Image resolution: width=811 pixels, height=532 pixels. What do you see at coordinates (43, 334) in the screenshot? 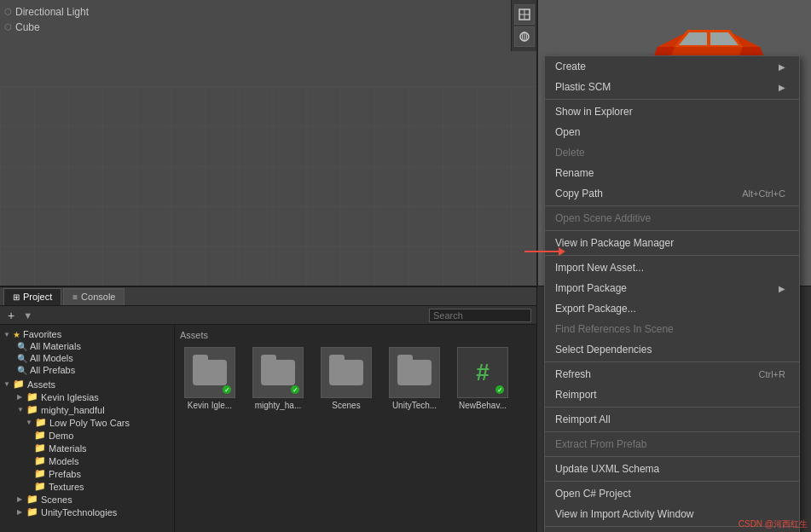
I see `favorites-label: Favorites` at bounding box center [43, 334].